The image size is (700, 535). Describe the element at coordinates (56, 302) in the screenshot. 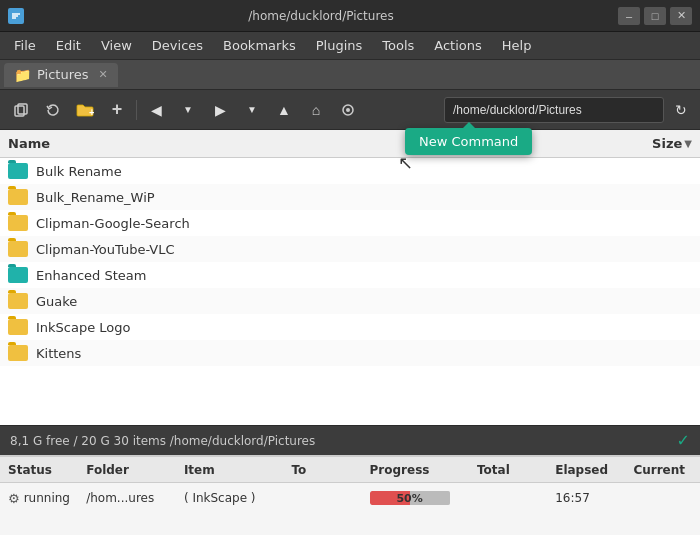

I see `file-name: Guake` at that location.